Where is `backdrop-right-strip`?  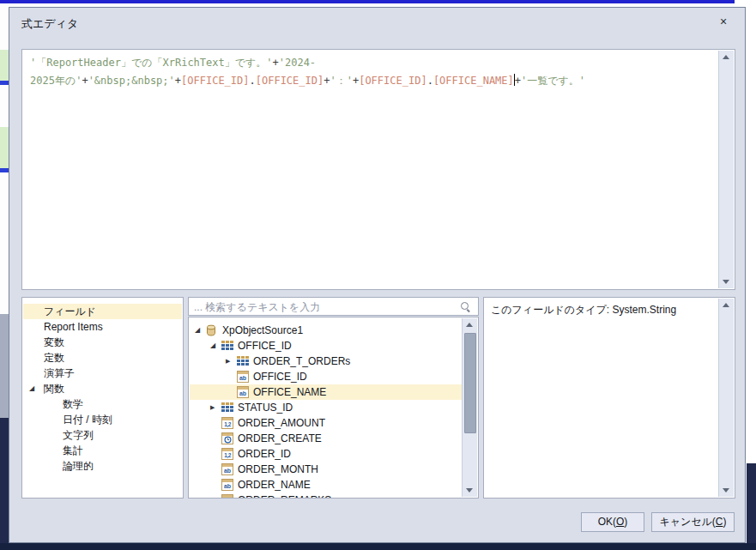
backdrop-right-strip is located at coordinates (752, 506).